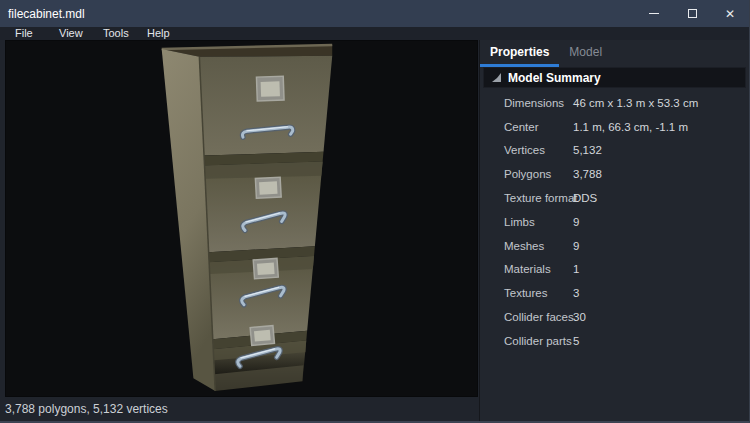 The image size is (750, 423). Describe the element at coordinates (614, 54) in the screenshot. I see `panel-tabs: Properties Model` at that location.